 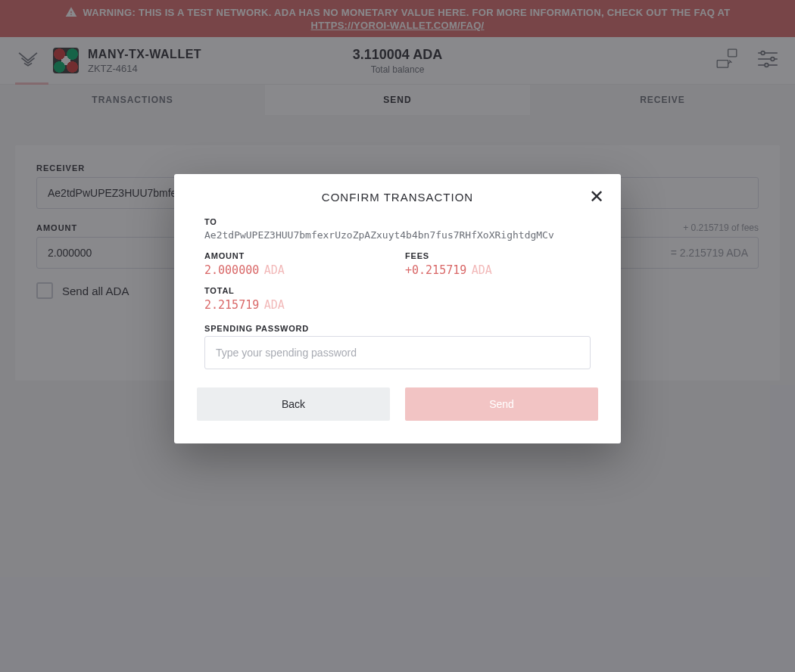 What do you see at coordinates (398, 235) in the screenshot?
I see `to-address: Ae2tdPwUPEZ3HUU7bmfexrUzoZpAZxuyt4b4bn7f…` at bounding box center [398, 235].